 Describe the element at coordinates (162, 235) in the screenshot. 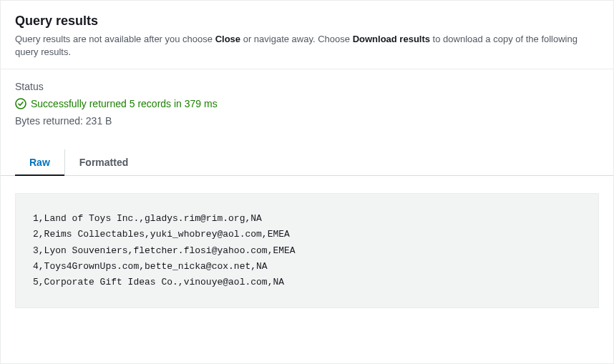

I see `result-row: 2,Reims Collectables,yuki_whobrey@aol.co…` at that location.